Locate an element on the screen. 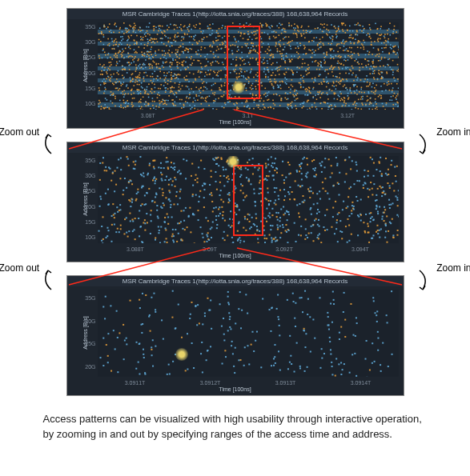 The image size is (470, 476). svg-rect-1970 is located at coordinates (259, 106).